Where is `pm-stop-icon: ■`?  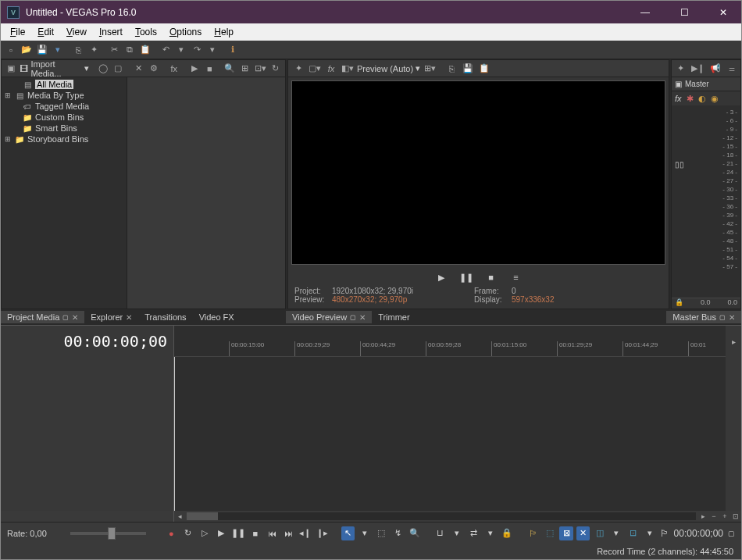 pm-stop-icon: ■ is located at coordinates (209, 69).